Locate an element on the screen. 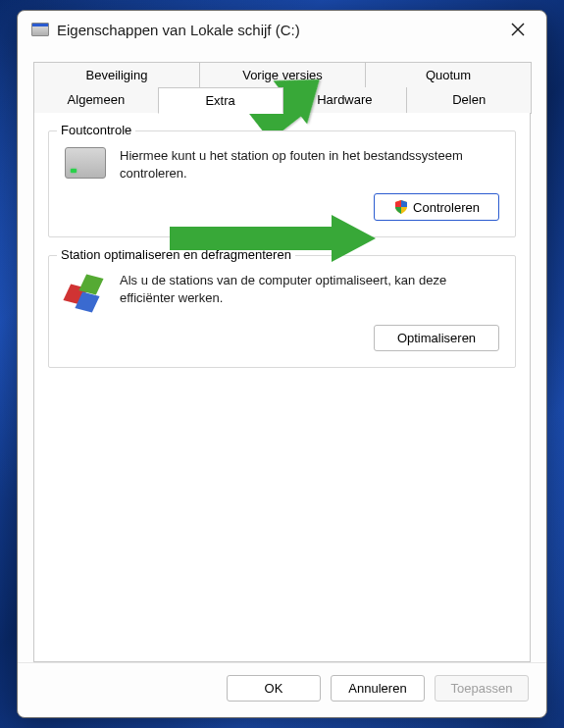 The width and height of the screenshot is (564, 728). ok-button: OK is located at coordinates (274, 689).